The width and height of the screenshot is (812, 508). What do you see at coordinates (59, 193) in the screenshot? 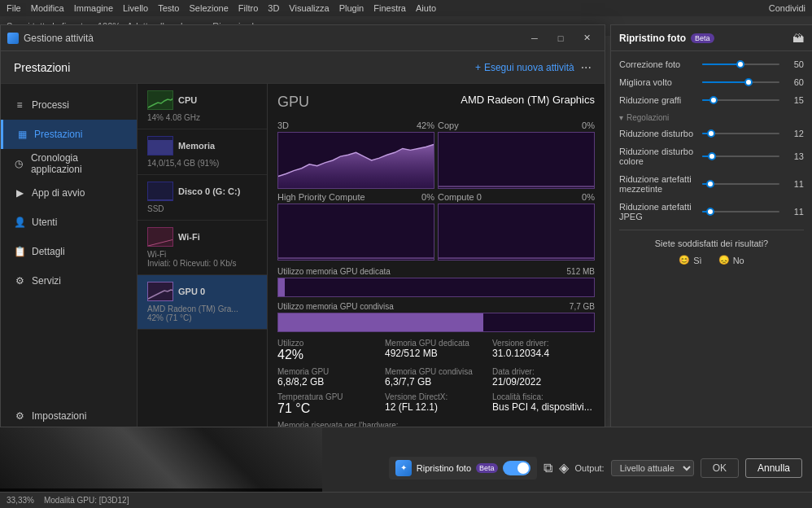
I see `sidebar-avvio-label: App di avvio` at bounding box center [59, 193].